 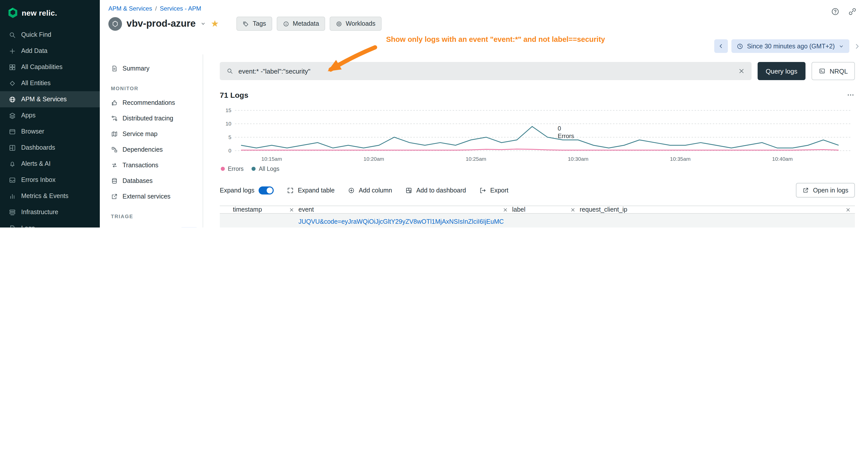 I want to click on log-table-body: JUQVU&code=eyJraWQiOiJjcGltY29yZV8wOTl1M…, so click(x=537, y=221).